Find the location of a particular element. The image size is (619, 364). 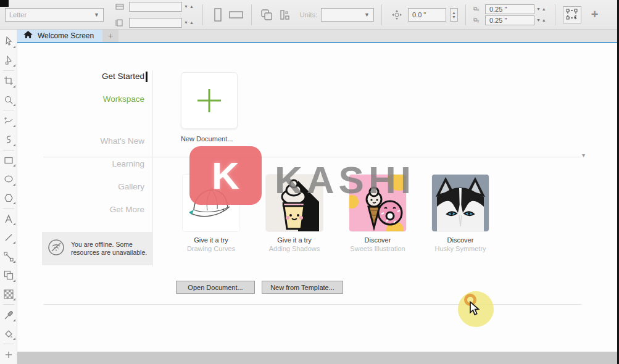

offline-notice: You are offline. Some resources are unav… is located at coordinates (98, 249).